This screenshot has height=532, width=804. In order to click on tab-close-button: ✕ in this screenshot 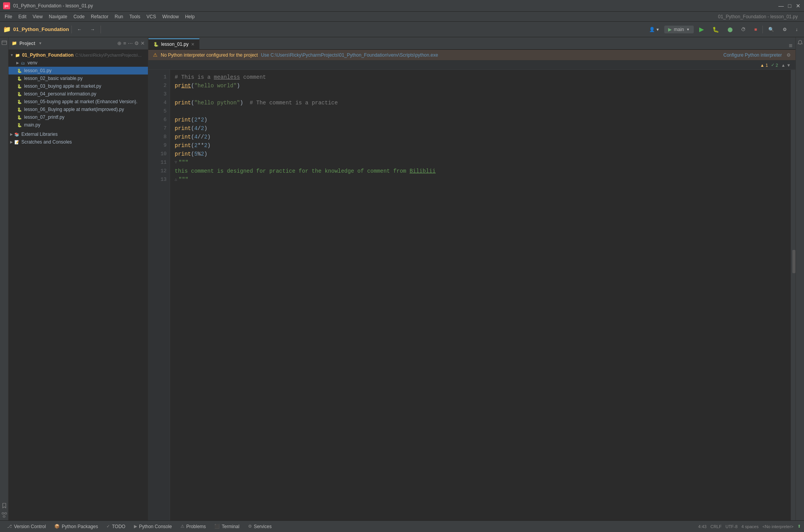, I will do `click(193, 44)`.